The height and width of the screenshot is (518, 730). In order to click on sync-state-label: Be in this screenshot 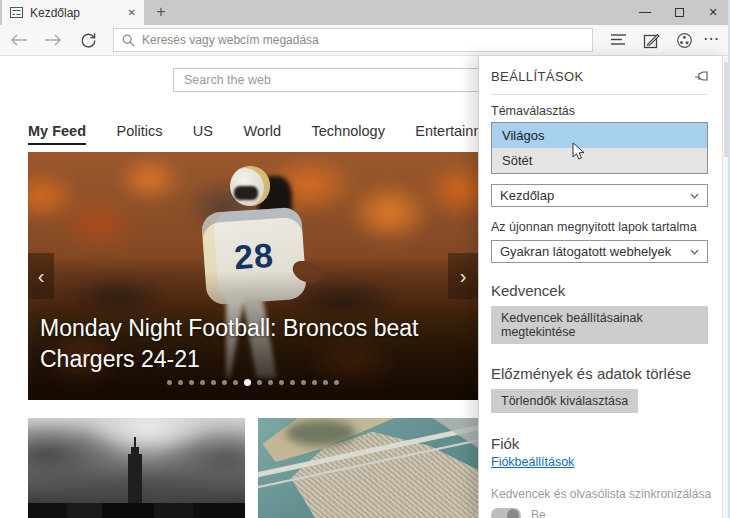, I will do `click(538, 513)`.